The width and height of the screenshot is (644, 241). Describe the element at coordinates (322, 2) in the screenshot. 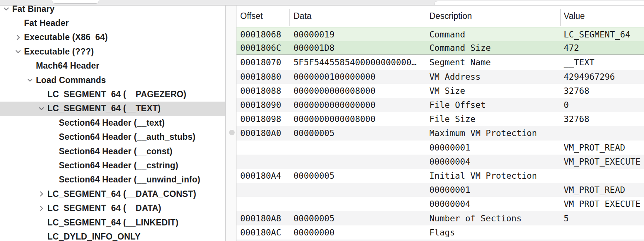

I see `toolbar-strip-partial` at that location.